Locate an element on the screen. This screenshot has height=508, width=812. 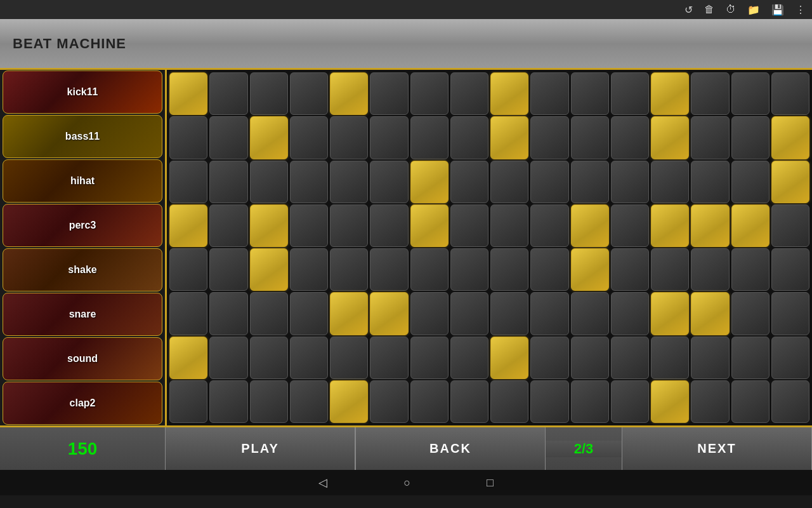
folder-icon: 📁 is located at coordinates (754, 10).